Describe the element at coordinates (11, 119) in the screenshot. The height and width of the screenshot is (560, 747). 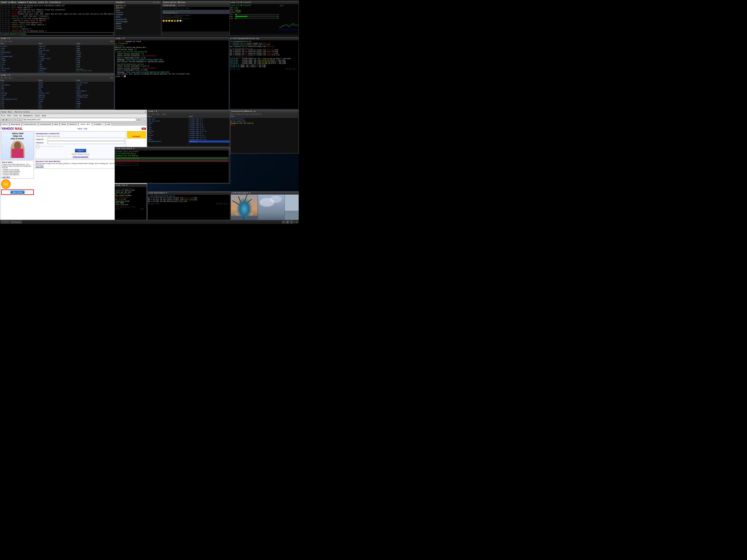
I see `browser-stop-btn: ✕` at that location.